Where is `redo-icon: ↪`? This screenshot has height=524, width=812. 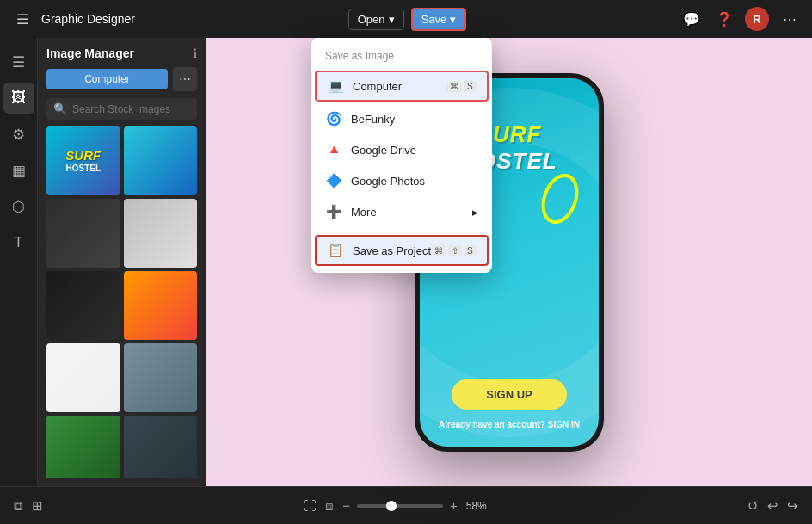 redo-icon: ↪ is located at coordinates (793, 506).